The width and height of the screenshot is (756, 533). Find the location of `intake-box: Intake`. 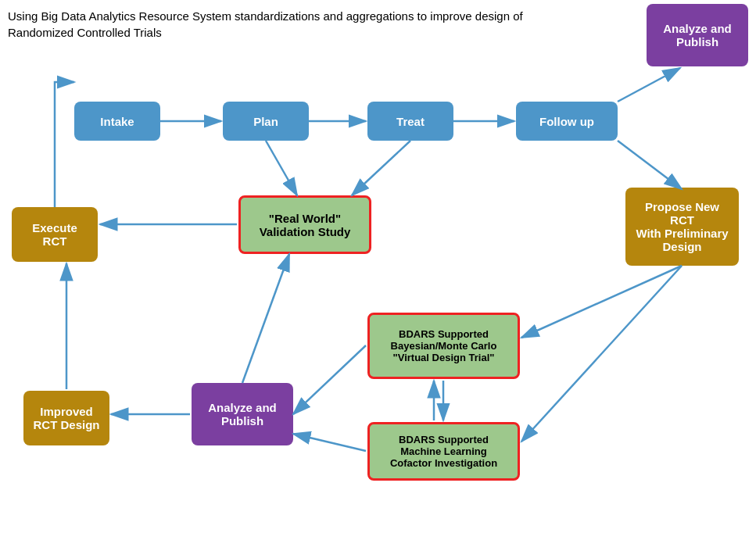

intake-box: Intake is located at coordinates (117, 121).